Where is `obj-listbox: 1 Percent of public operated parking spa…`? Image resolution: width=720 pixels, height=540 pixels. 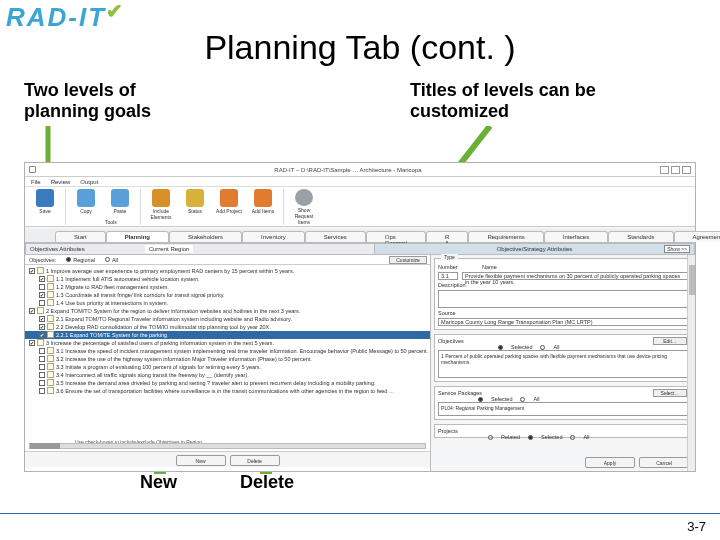
obj-listbox: 1 Percent of public operated parking spa… is located at coordinates (563, 364).